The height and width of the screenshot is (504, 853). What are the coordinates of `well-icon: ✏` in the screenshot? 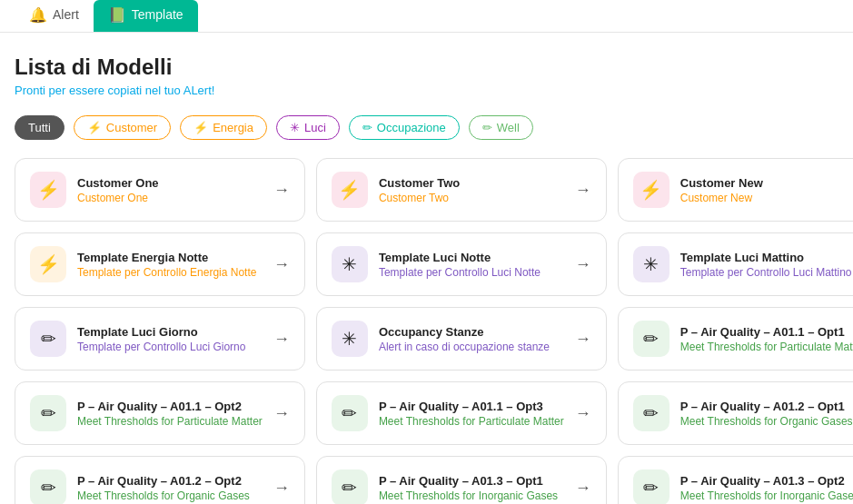 It's located at (487, 127).